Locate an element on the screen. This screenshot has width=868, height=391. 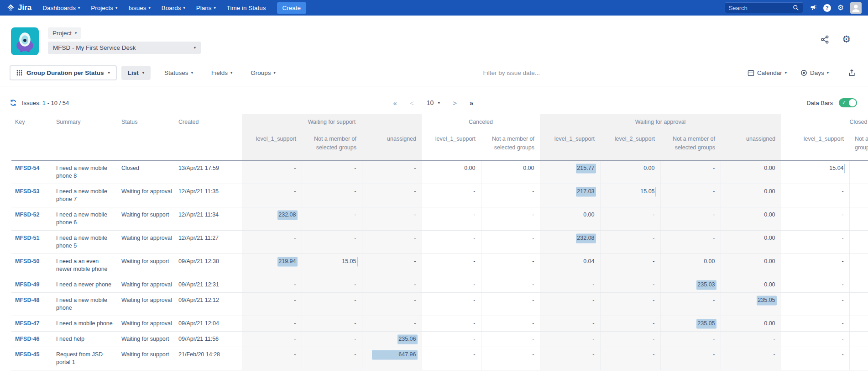
page-size-select: 10 ▾ is located at coordinates (434, 103).